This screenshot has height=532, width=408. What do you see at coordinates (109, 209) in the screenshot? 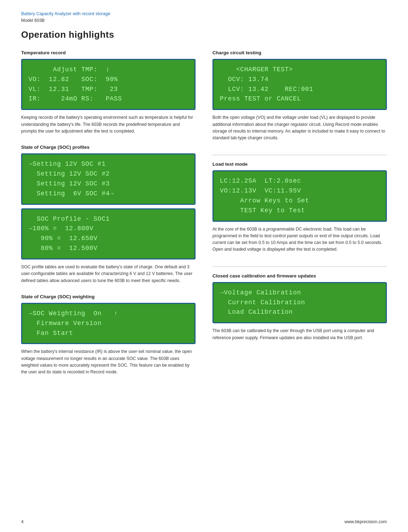
I see `soc-screens: →Setting 12V SOC #1 Setting 12V SOC #2 S…` at bounding box center [109, 209].